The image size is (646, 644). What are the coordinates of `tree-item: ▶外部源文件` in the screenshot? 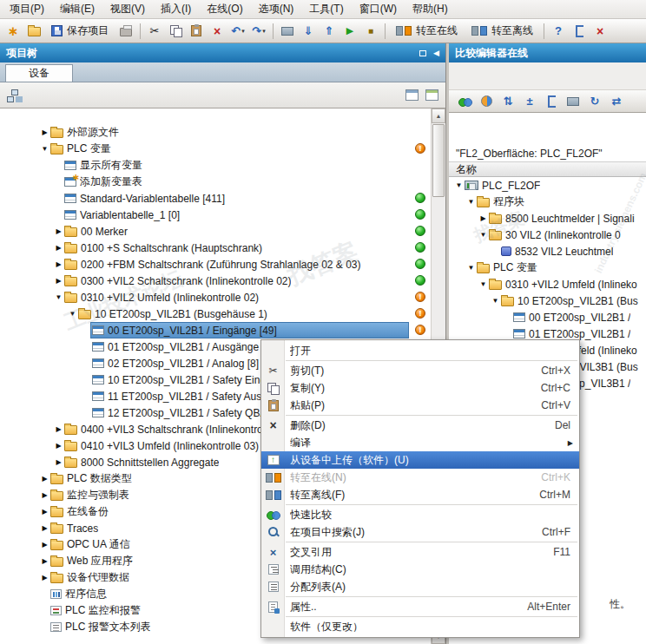 It's located at (215, 132).